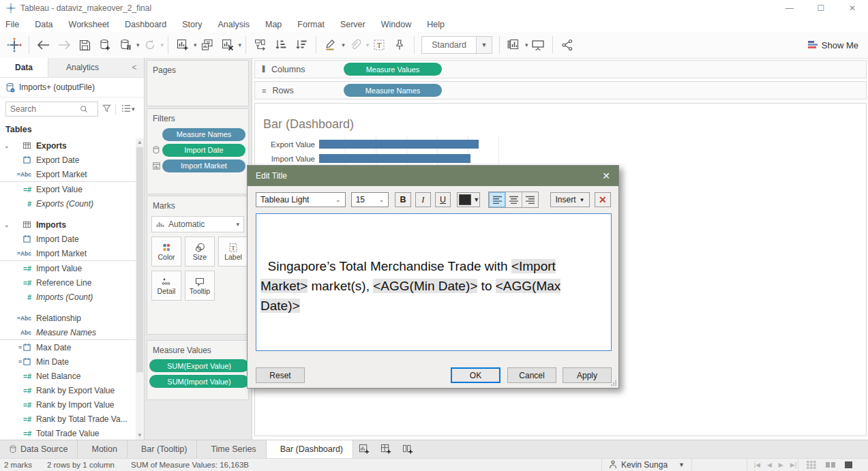  What do you see at coordinates (44, 109) in the screenshot?
I see `search-input` at bounding box center [44, 109].